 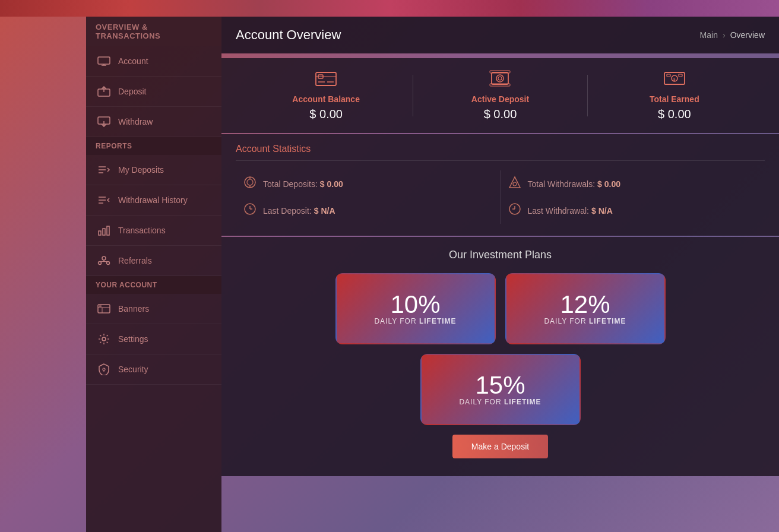 I want to click on withdrawal-history-icon, so click(x=104, y=200).